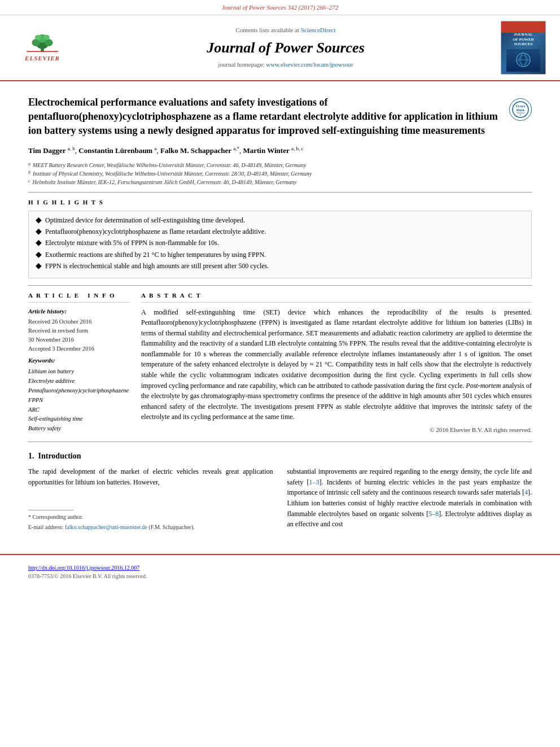 Image resolution: width=560 pixels, height=747 pixels. What do you see at coordinates (410, 499) in the screenshot?
I see `intro-right-col: substantial improvements are required re…` at bounding box center [410, 499].